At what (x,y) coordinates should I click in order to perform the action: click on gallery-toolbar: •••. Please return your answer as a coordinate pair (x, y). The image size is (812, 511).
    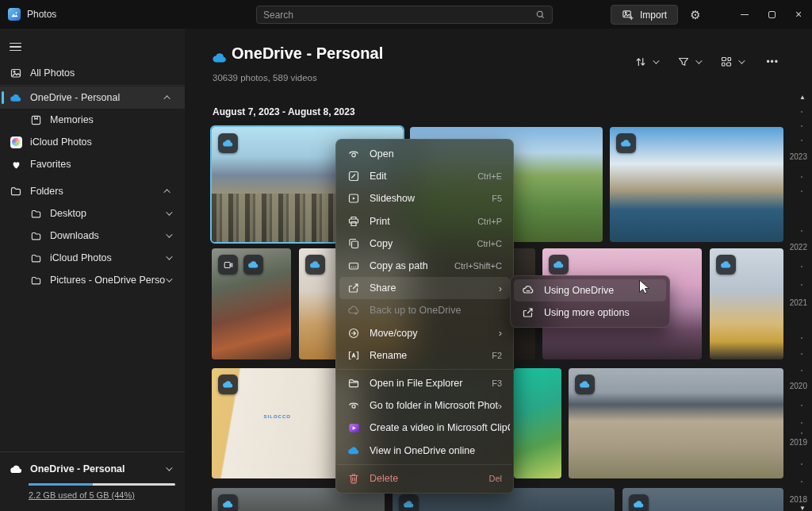
    Looking at the image, I should click on (708, 62).